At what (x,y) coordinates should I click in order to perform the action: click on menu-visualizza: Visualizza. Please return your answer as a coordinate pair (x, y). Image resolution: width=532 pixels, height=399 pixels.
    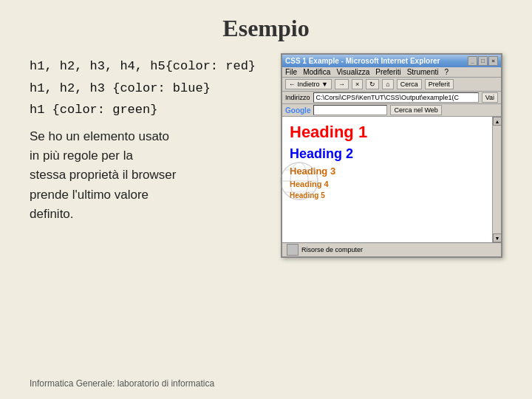
    Looking at the image, I should click on (353, 72).